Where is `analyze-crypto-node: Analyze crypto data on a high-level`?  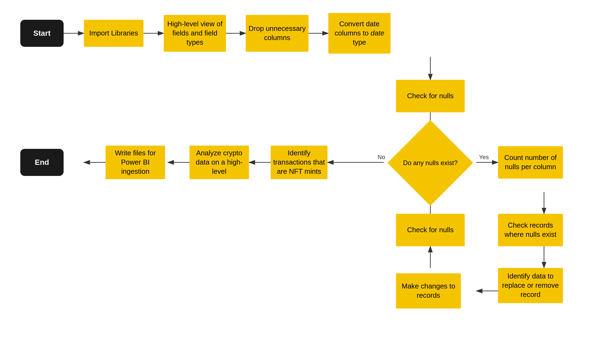
analyze-crypto-node: Analyze crypto data on a high-level is located at coordinates (219, 162).